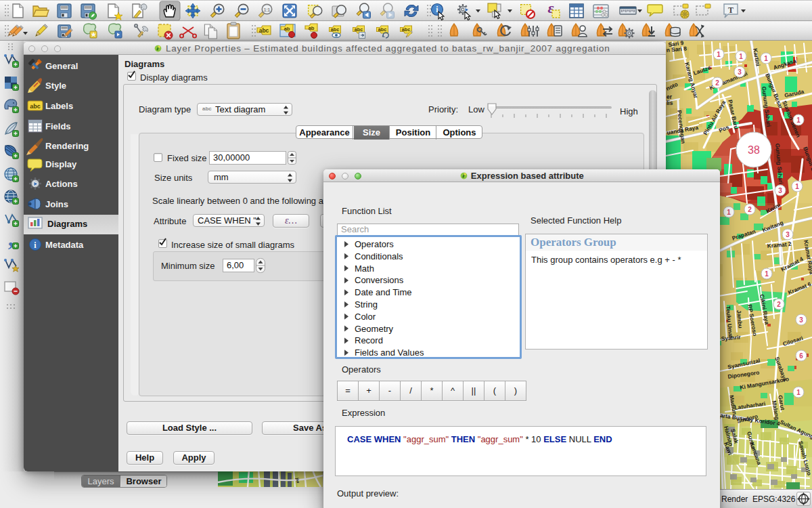  What do you see at coordinates (369, 340) in the screenshot?
I see `svg-text: Record` at bounding box center [369, 340].